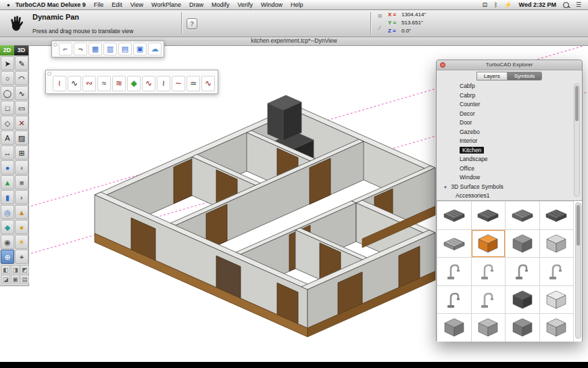 This screenshot has width=588, height=368. Describe the element at coordinates (492, 76) in the screenshot. I see `tab-layers: Layers` at that location.